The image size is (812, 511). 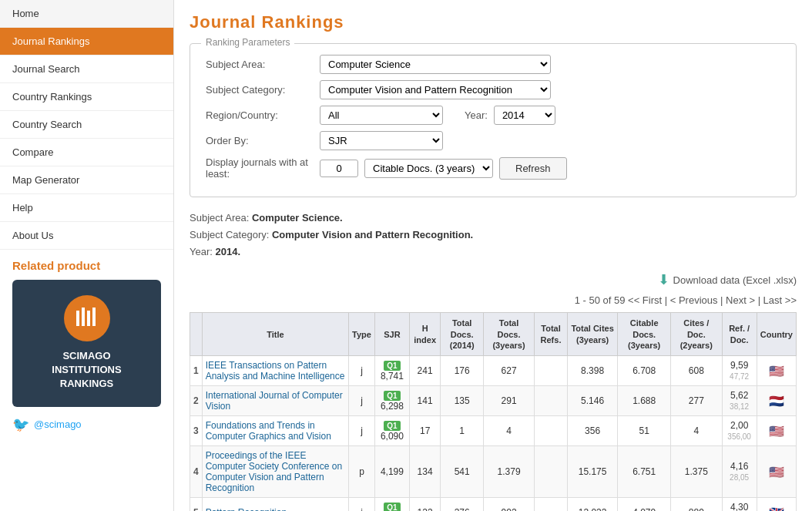 I want to click on cell-rank: 5, so click(x=196, y=504).